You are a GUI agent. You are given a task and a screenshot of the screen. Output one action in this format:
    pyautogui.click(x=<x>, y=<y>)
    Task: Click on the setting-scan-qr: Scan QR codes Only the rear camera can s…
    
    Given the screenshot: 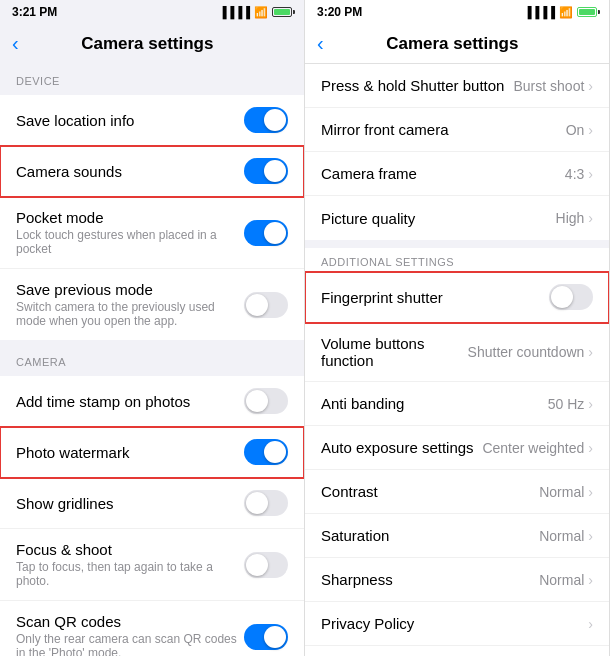 What is the action you would take?
    pyautogui.click(x=152, y=628)
    